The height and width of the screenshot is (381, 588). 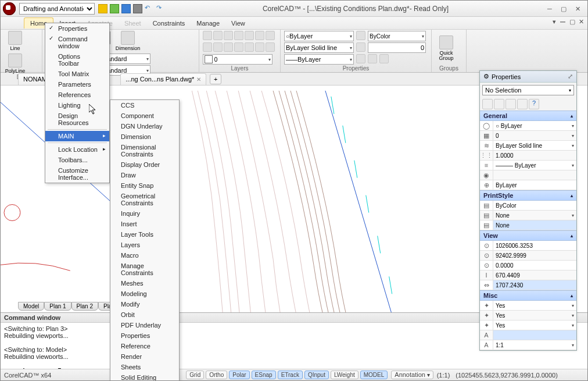 What do you see at coordinates (138, 9) in the screenshot?
I see `print-icon` at bounding box center [138, 9].